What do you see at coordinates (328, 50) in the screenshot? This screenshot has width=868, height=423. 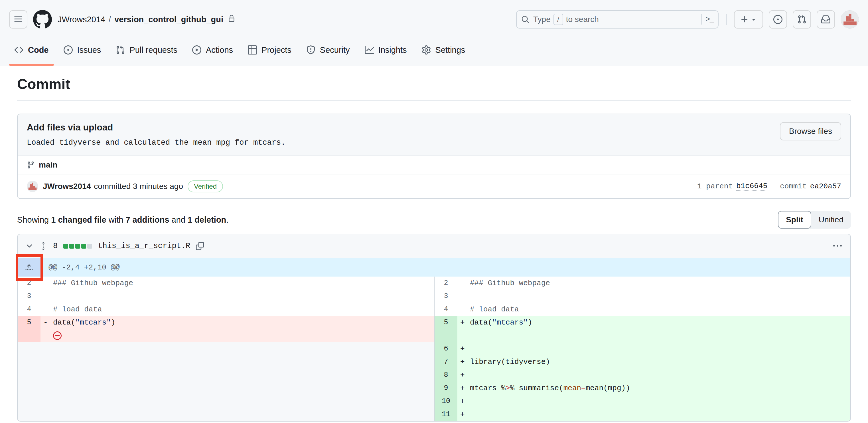 I see `tab-security: Security` at bounding box center [328, 50].